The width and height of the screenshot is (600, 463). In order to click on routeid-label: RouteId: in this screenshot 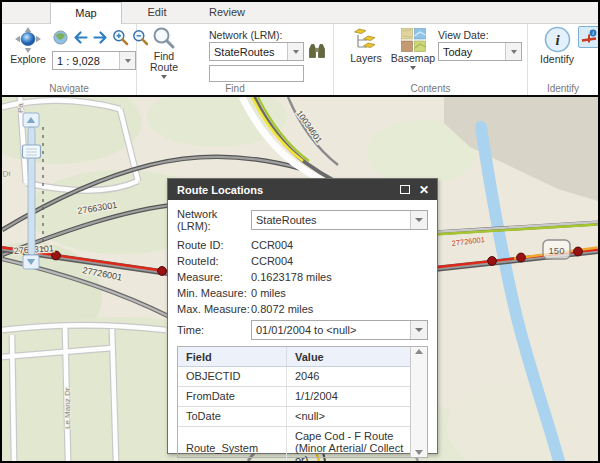, I will do `click(214, 261)`.